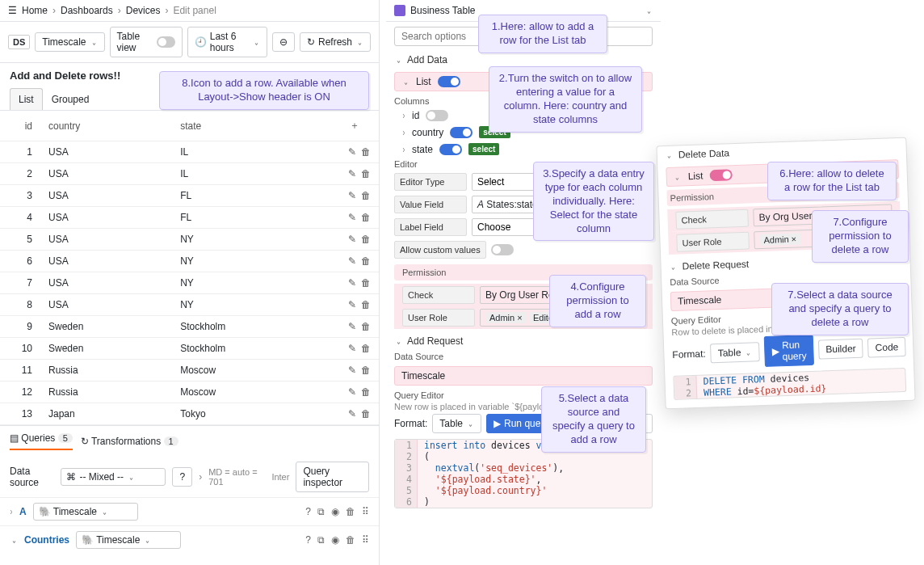 Image resolution: width=924 pixels, height=565 pixels. What do you see at coordinates (720, 175) in the screenshot?
I see `delete-list-toggle` at bounding box center [720, 175].